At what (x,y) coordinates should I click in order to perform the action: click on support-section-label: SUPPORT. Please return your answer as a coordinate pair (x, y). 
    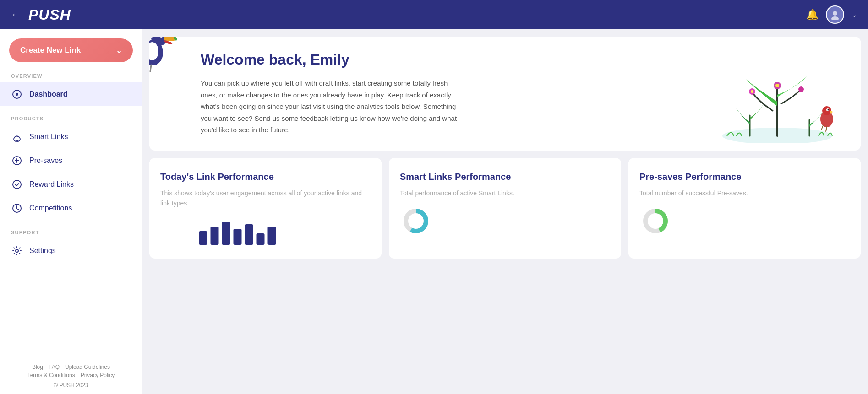
    Looking at the image, I should click on (71, 234).